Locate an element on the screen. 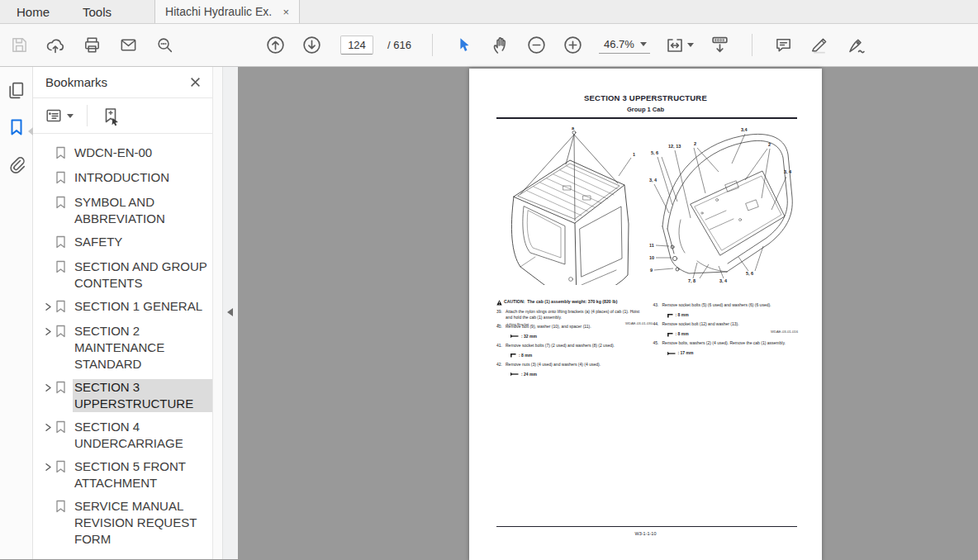 The height and width of the screenshot is (560, 978). tool-size: : 8 mm is located at coordinates (682, 316).